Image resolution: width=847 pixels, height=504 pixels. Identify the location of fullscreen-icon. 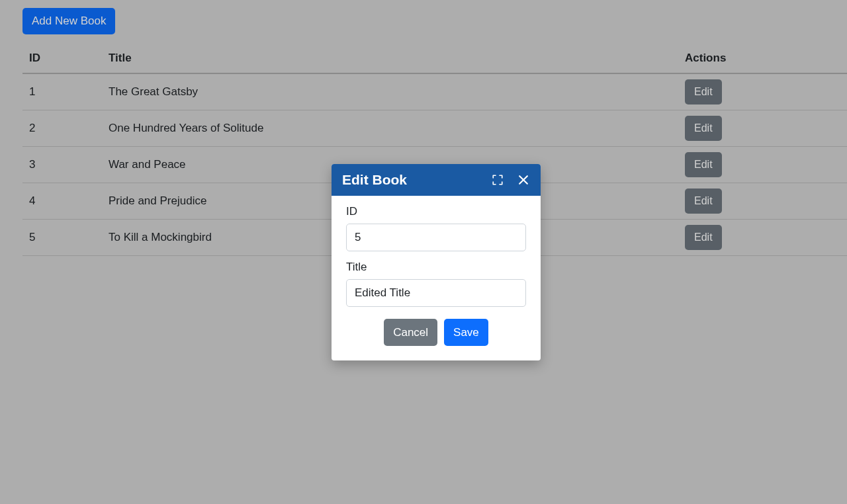
(498, 180).